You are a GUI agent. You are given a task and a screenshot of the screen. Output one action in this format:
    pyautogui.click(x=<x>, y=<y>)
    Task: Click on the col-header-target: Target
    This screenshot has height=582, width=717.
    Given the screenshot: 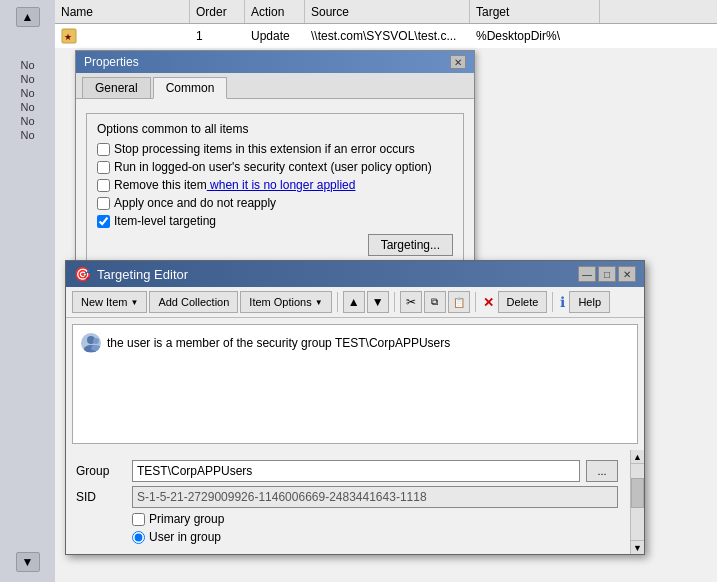 What is the action you would take?
    pyautogui.click(x=535, y=12)
    